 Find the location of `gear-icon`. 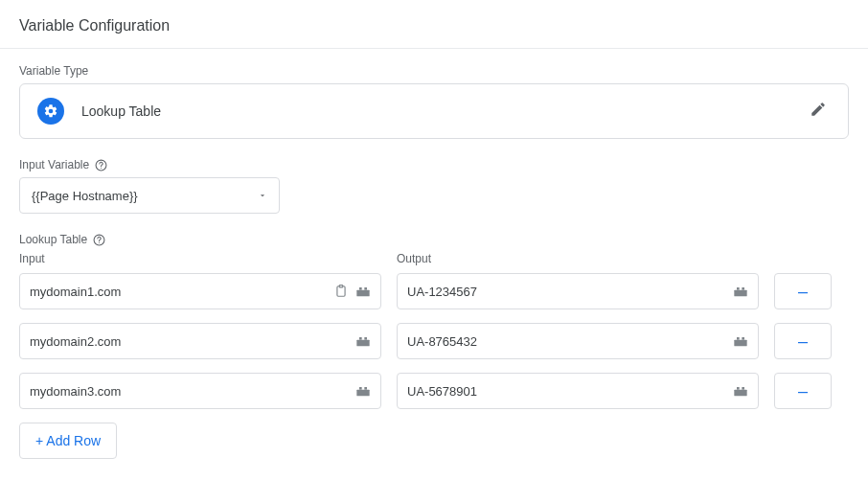

gear-icon is located at coordinates (51, 111).